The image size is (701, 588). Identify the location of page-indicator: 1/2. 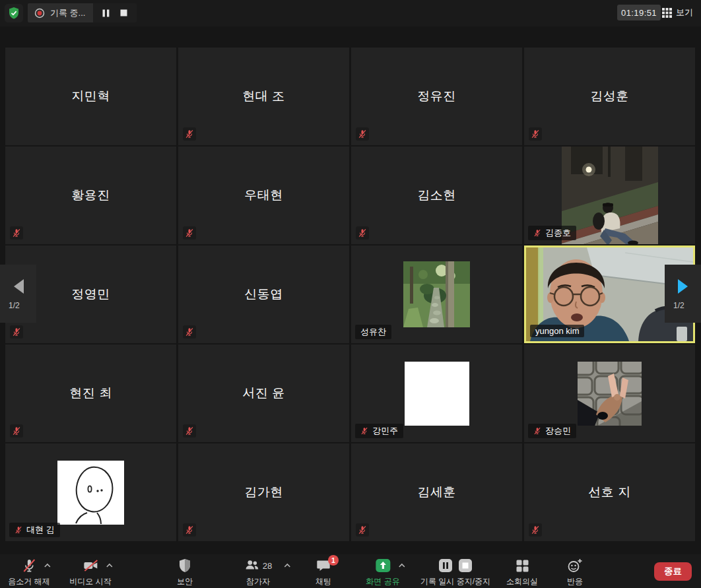
(675, 306).